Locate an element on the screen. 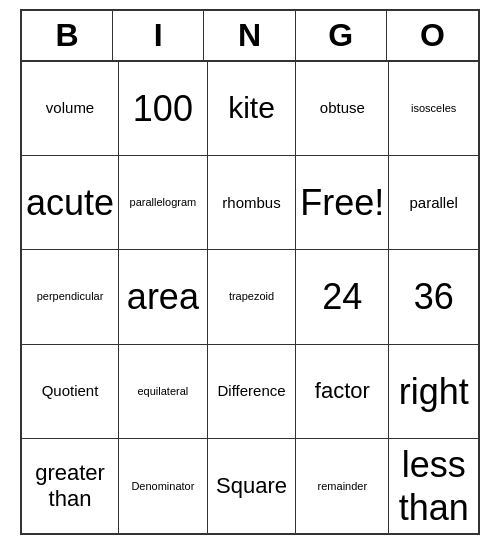  cell-text: Square is located at coordinates (252, 486).